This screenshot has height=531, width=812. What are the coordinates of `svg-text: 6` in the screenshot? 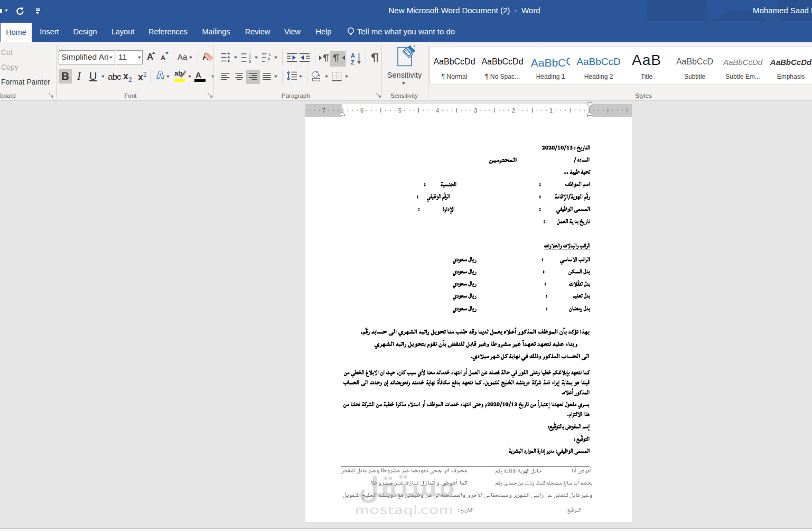 It's located at (362, 110).